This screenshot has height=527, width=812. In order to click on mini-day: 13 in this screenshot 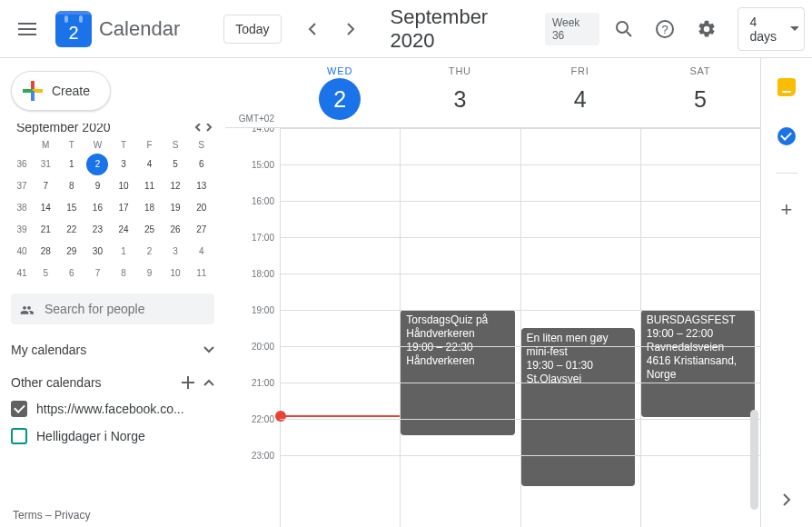, I will do `click(202, 186)`.